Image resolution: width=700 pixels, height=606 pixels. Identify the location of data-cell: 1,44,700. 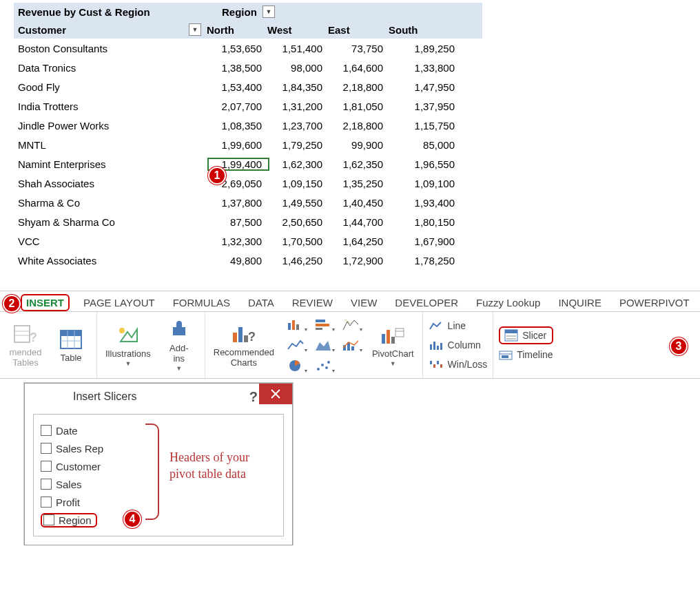
(360, 222).